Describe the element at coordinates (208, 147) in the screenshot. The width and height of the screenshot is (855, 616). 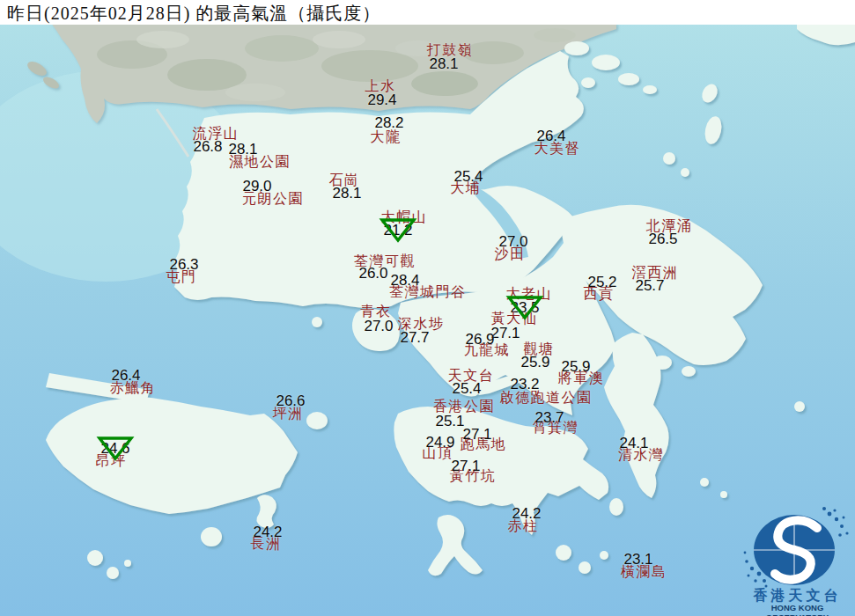
I see `station-temperature-value: 26.8` at that location.